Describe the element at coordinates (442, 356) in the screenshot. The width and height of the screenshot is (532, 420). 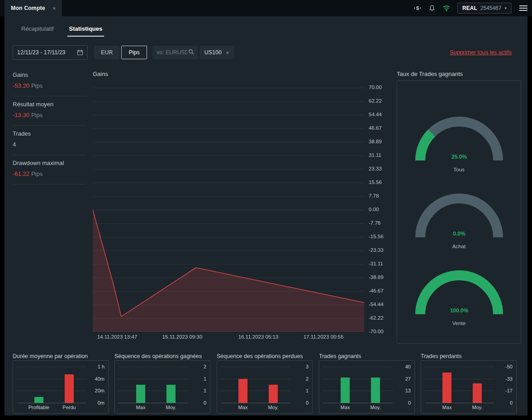
I see `mini-title-losing-trades: Trades perdants` at that location.